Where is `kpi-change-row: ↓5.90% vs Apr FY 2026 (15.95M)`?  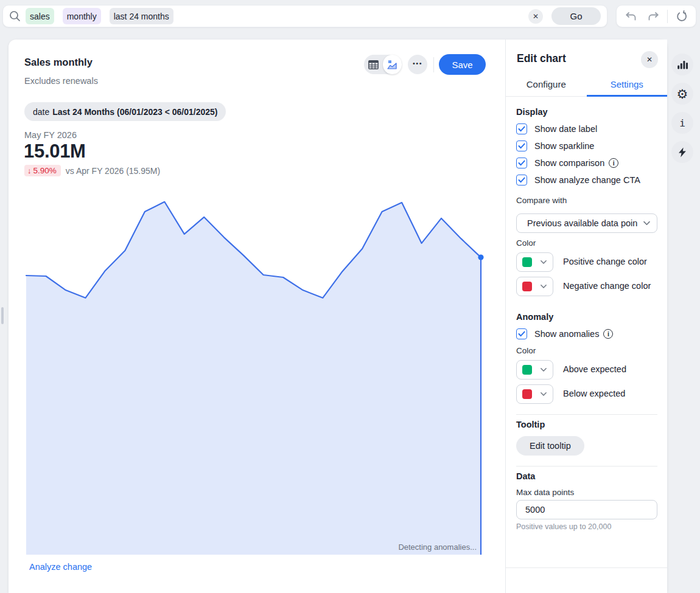
kpi-change-row: ↓5.90% vs Apr FY 2026 (15.95M) is located at coordinates (93, 170).